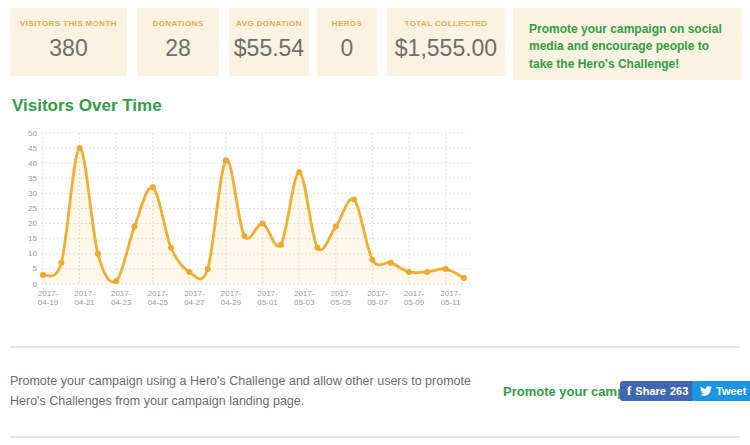 The width and height of the screenshot is (750, 445). What do you see at coordinates (375, 437) in the screenshot?
I see `bottom-divider` at bounding box center [375, 437].